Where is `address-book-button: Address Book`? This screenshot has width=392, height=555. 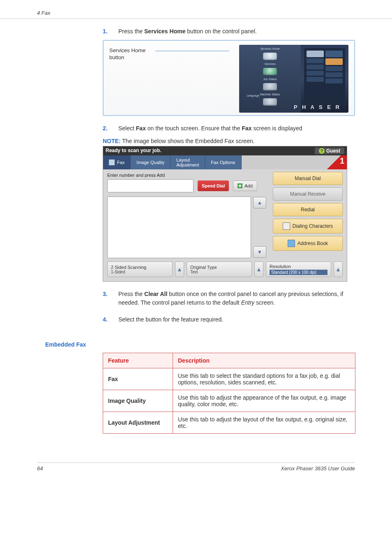
address-book-button: Address Book is located at coordinates (308, 243).